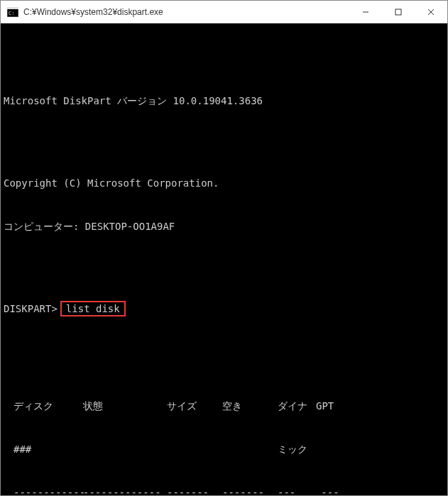 Image resolution: width=448 pixels, height=496 pixels. I want to click on header-dyn-top: ダイナ, so click(297, 406).